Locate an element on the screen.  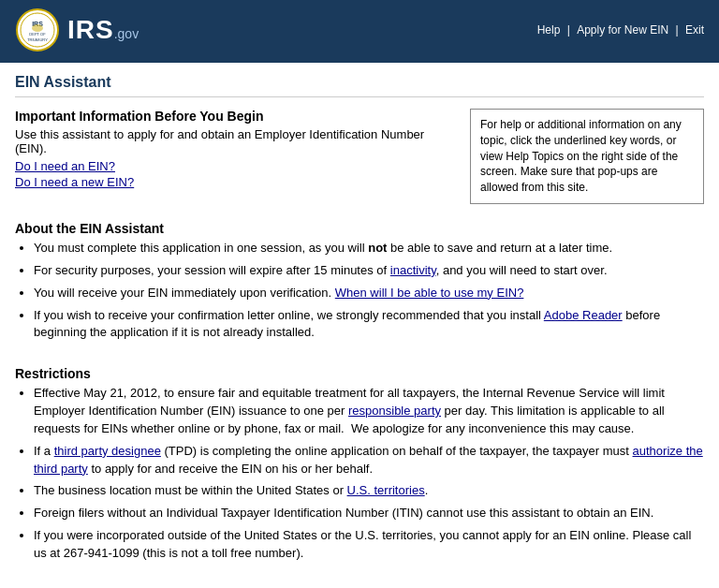
list-item: You must complete this application in on… is located at coordinates (369, 249).